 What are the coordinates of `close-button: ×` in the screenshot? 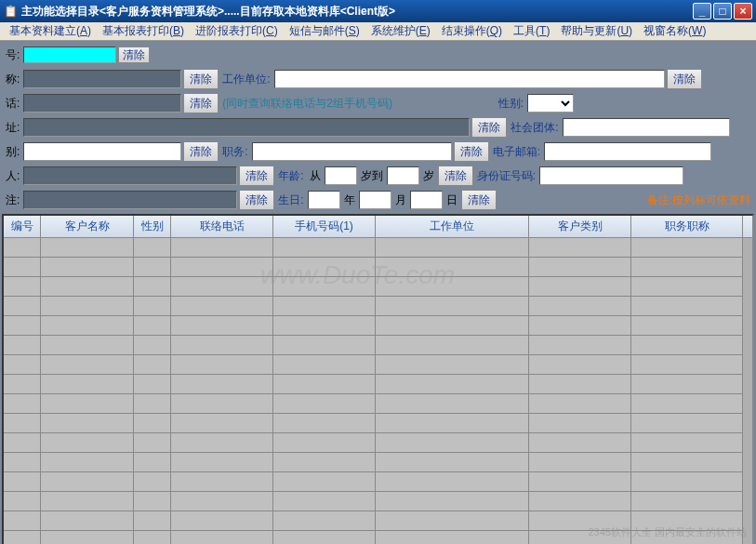 It's located at (743, 11).